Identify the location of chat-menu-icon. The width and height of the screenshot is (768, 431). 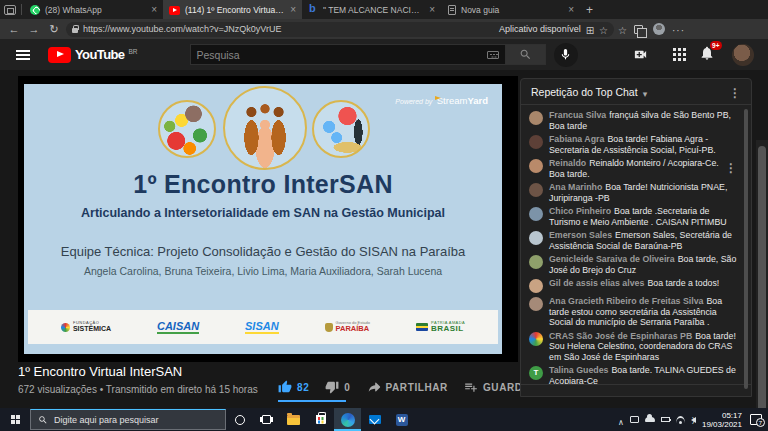
(735, 92).